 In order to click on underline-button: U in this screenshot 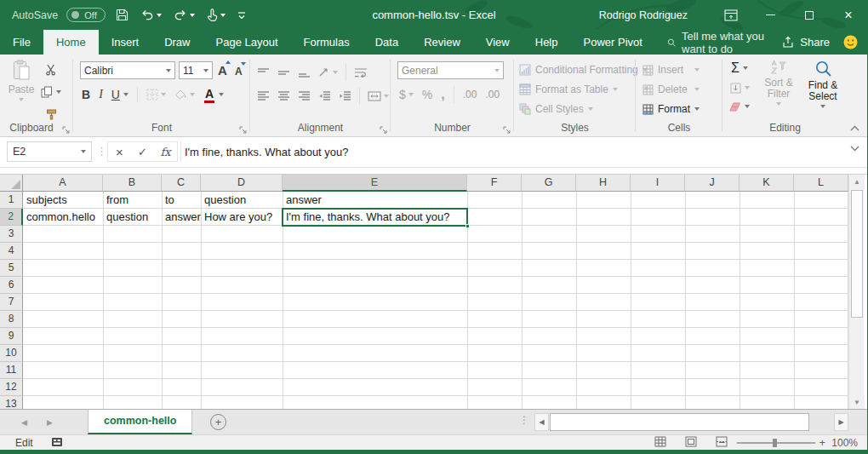, I will do `click(116, 95)`.